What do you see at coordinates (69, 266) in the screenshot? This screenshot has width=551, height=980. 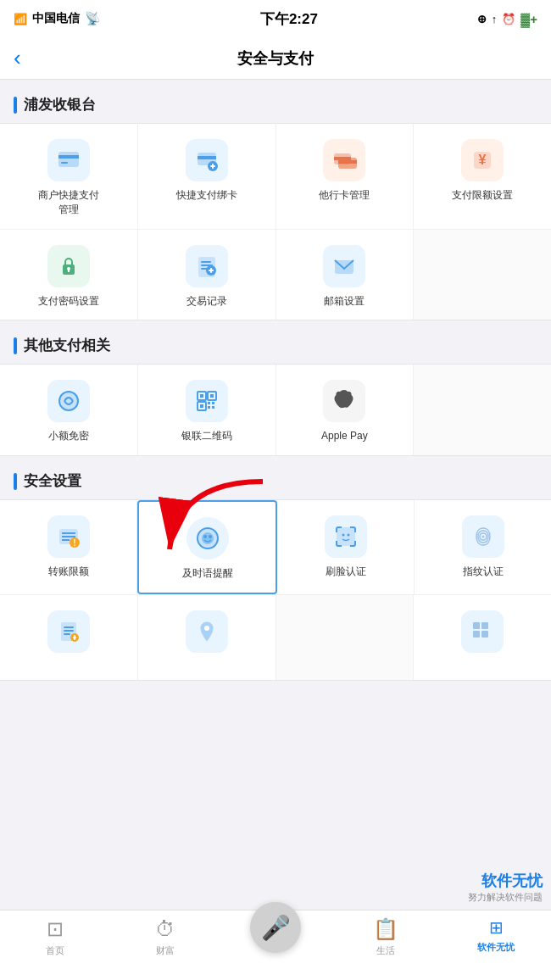 I see `password-svg` at bounding box center [69, 266].